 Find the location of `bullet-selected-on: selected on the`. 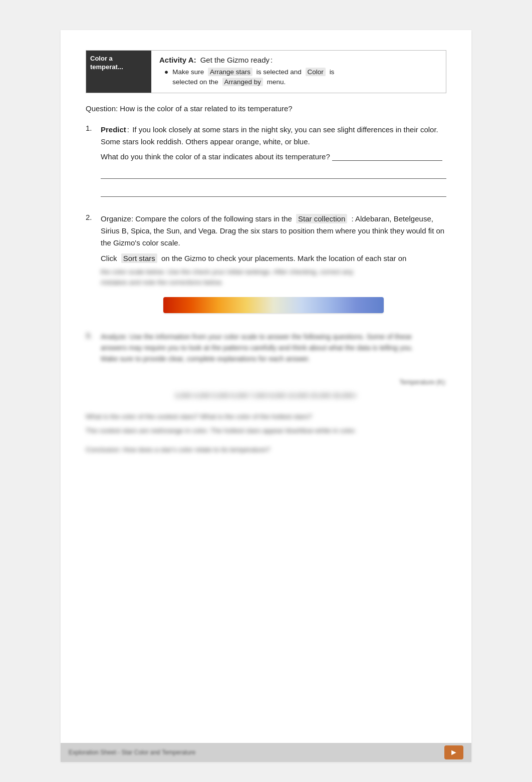

bullet-selected-on: selected on the is located at coordinates (195, 82).